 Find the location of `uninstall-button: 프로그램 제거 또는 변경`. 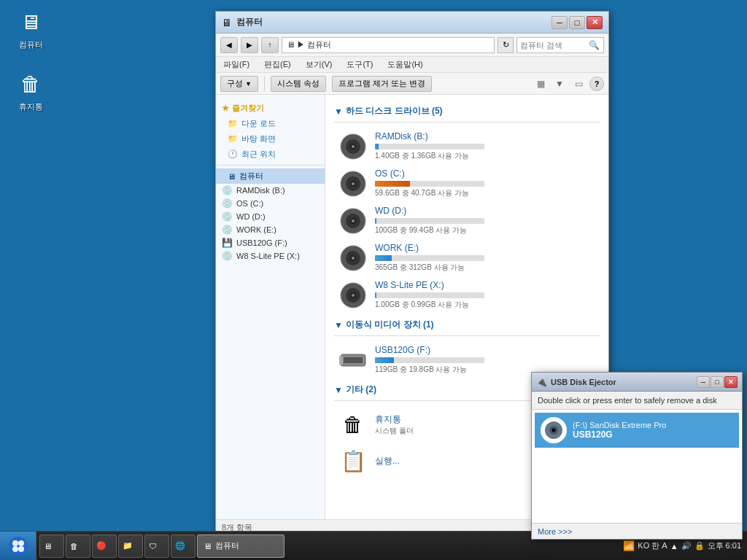

uninstall-button: 프로그램 제거 또는 변경 is located at coordinates (382, 84).